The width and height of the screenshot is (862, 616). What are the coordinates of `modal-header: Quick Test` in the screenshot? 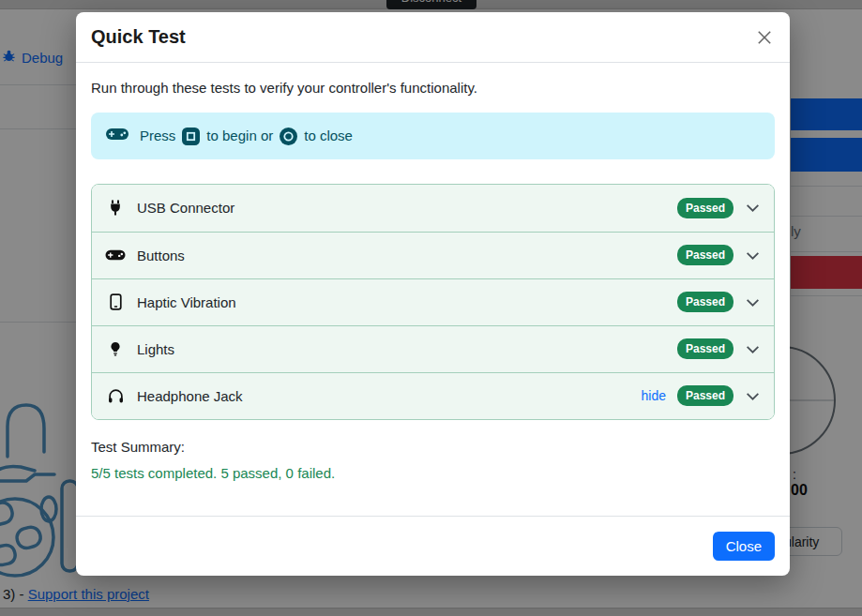 It's located at (433, 38).